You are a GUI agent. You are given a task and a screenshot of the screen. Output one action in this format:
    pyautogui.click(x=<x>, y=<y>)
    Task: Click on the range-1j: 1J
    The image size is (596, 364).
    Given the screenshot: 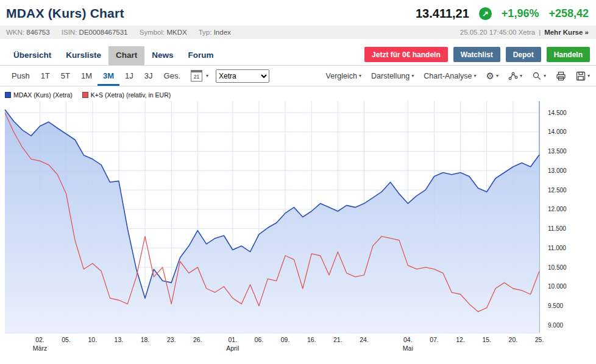 What is the action you would take?
    pyautogui.click(x=129, y=75)
    